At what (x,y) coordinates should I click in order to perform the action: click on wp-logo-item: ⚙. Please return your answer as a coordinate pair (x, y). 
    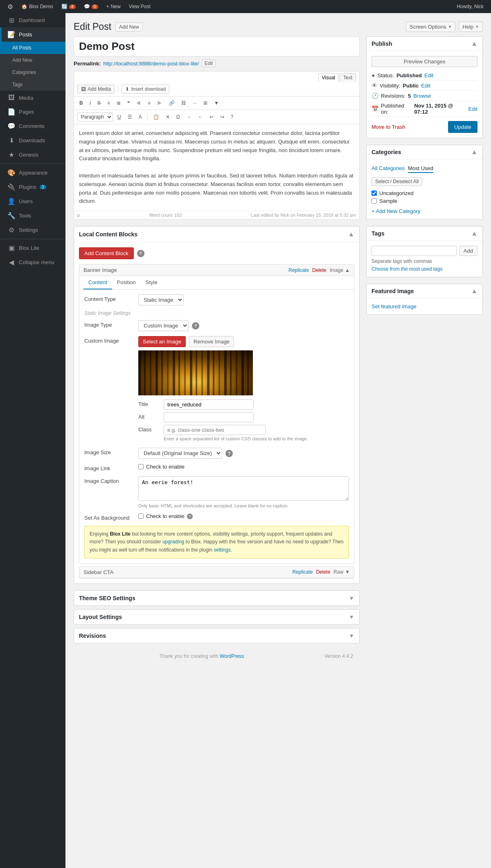
    Looking at the image, I should click on (10, 7).